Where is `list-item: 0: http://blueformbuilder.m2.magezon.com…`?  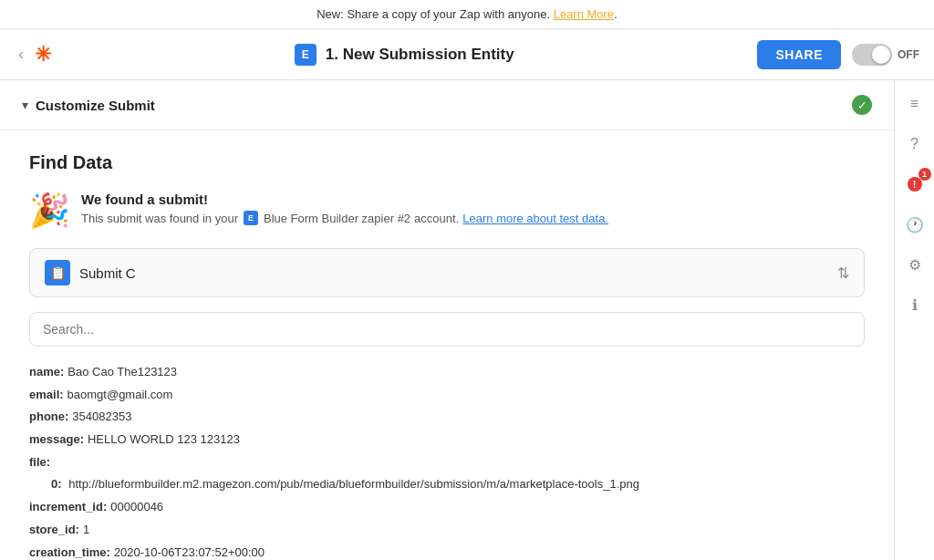
list-item: 0: http://blueformbuilder.m2.magezon.com… is located at coordinates (447, 485).